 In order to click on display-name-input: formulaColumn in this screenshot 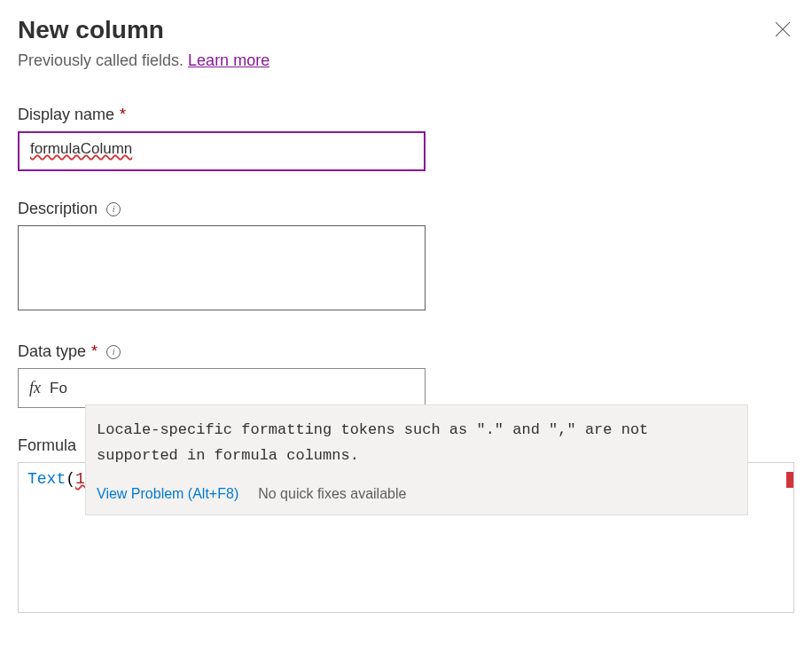, I will do `click(222, 151)`.